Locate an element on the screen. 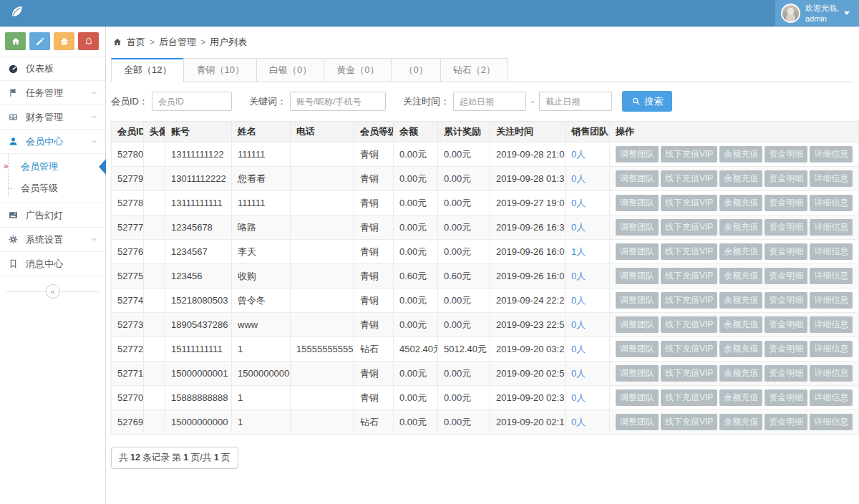  sidebar-item-tasks: 任务管理 is located at coordinates (53, 93).